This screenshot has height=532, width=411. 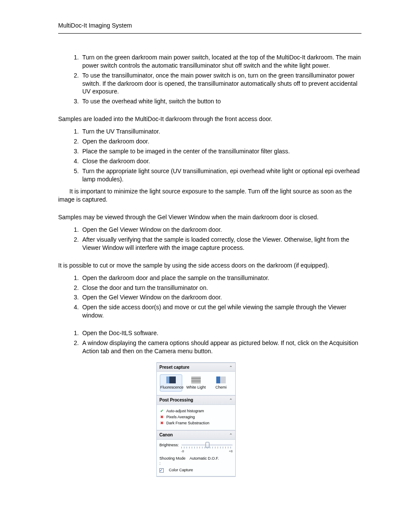 What do you see at coordinates (171, 383) in the screenshot?
I see `fluorescence-button: Fluorescence` at bounding box center [171, 383].